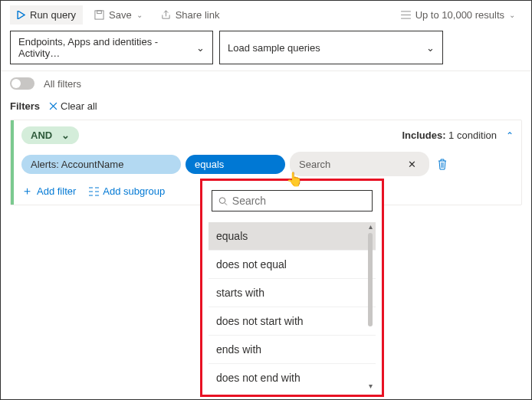  What do you see at coordinates (94, 192) in the screenshot?
I see `subgroup-icon` at bounding box center [94, 192].